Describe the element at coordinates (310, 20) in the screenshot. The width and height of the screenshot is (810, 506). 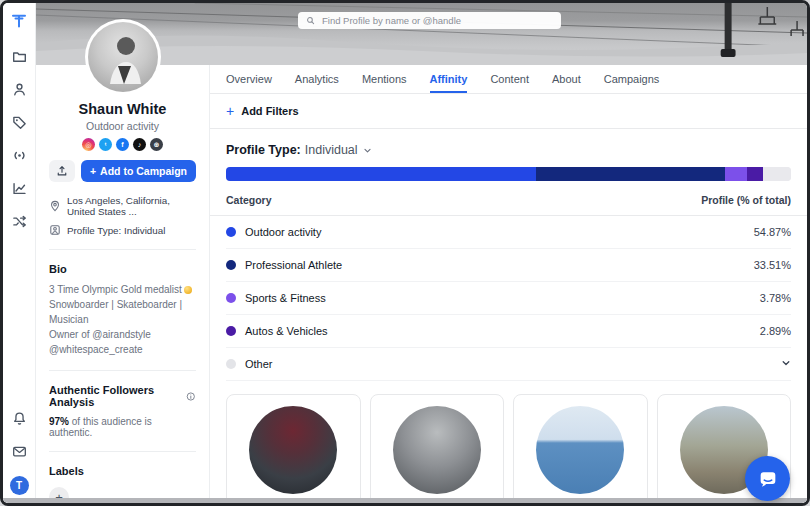
I see `search-icon` at that location.